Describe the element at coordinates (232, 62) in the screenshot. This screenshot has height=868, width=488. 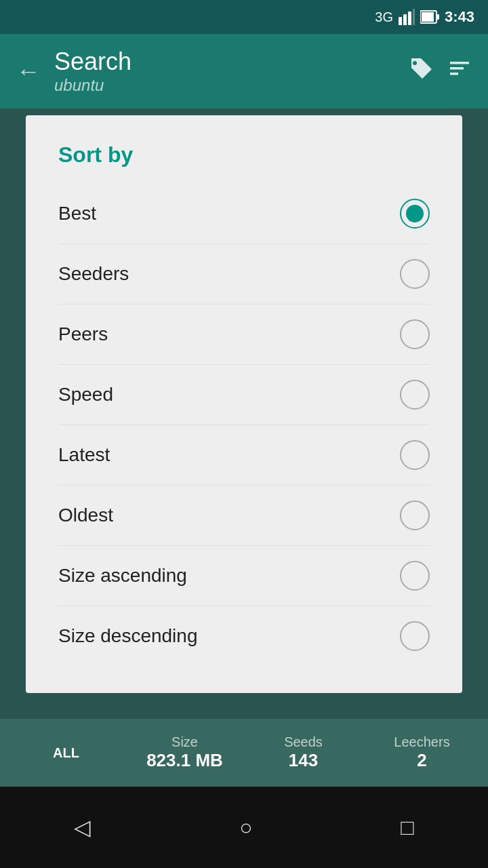
I see `toolbar-title: Search` at that location.